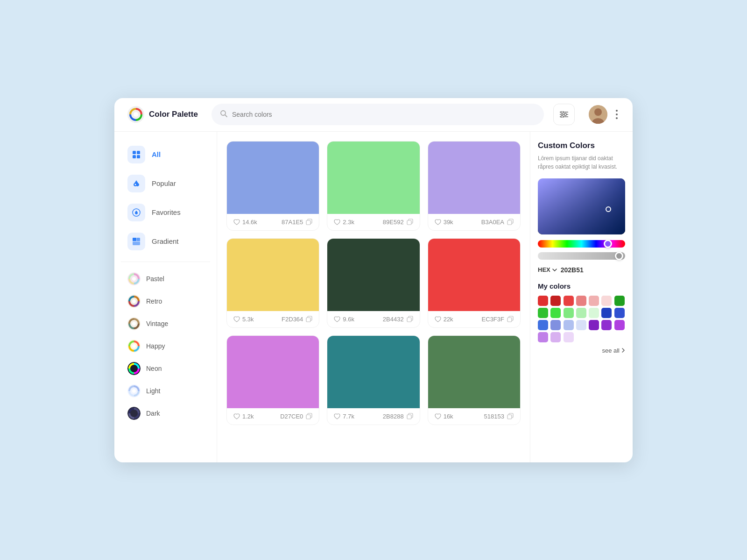 This screenshot has height=560, width=747. Describe the element at coordinates (582, 286) in the screenshot. I see `my-colors-title: My colors` at that location.